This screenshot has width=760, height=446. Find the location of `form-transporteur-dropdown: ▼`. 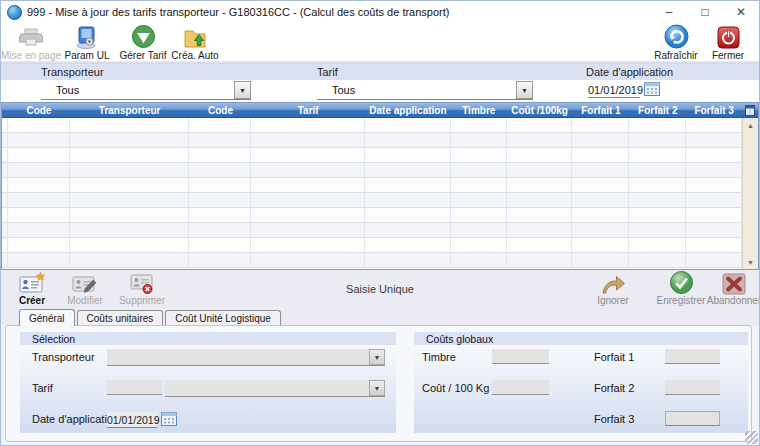

form-transporteur-dropdown: ▼ is located at coordinates (246, 358).